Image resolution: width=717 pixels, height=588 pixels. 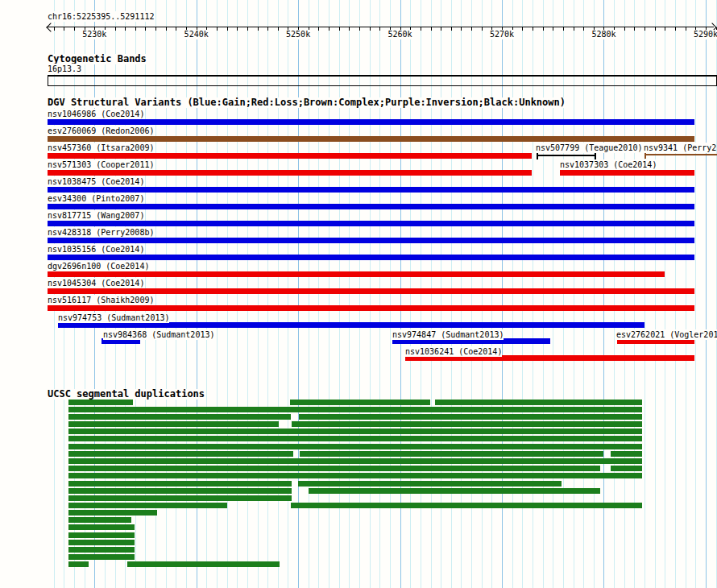 I want to click on variant-label: nsv428318 (Perry2008b), so click(x=101, y=232).